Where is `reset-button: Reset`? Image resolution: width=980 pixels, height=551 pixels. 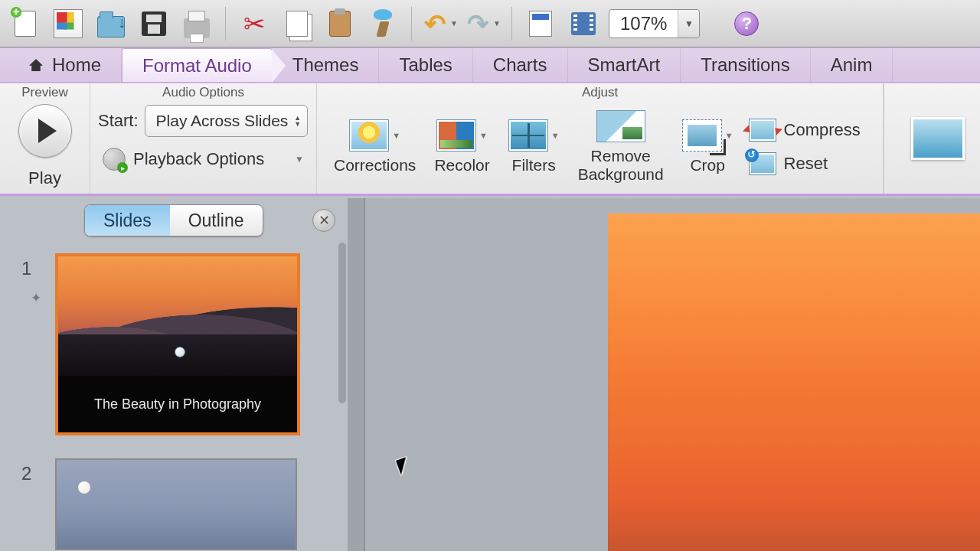
reset-button: Reset is located at coordinates (805, 164).